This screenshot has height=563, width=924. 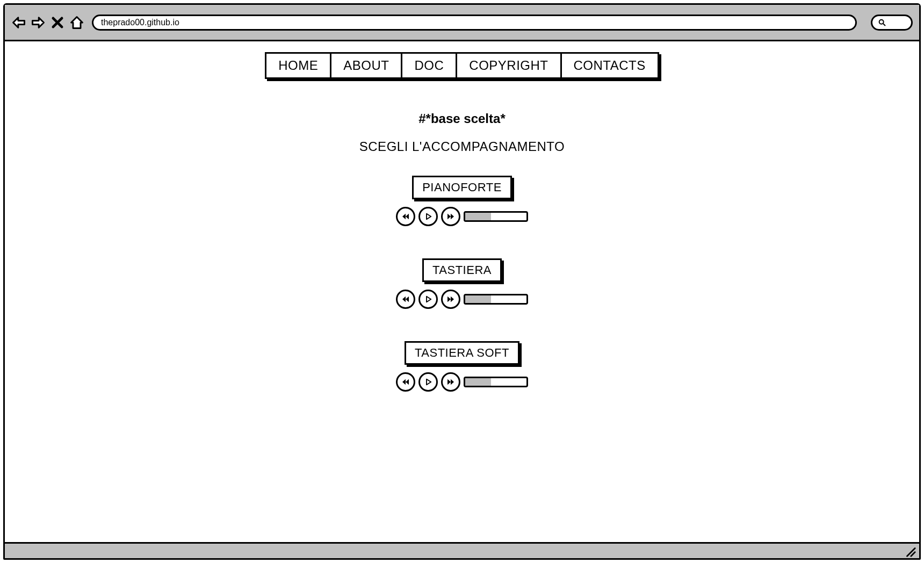 What do you see at coordinates (462, 66) in the screenshot?
I see `main-nav: HOME ABOUT DOC COPYRIGHT CONTACTS` at bounding box center [462, 66].